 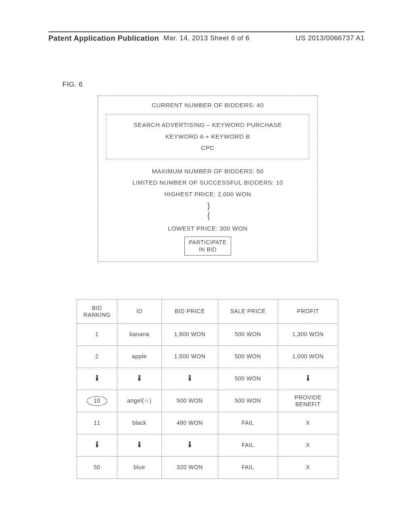 I want to click on table-row: 50blue320 WONFAILX, so click(x=208, y=468).